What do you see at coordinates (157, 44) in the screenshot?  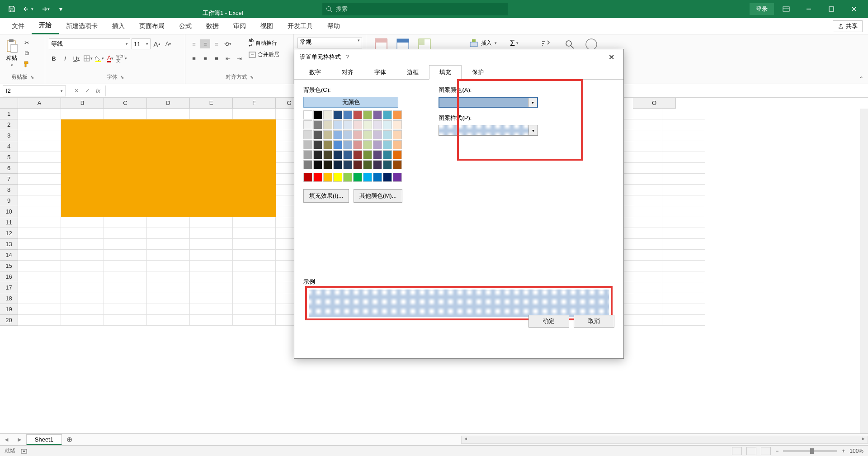 I see `increase-font-icon: A▴` at bounding box center [157, 44].